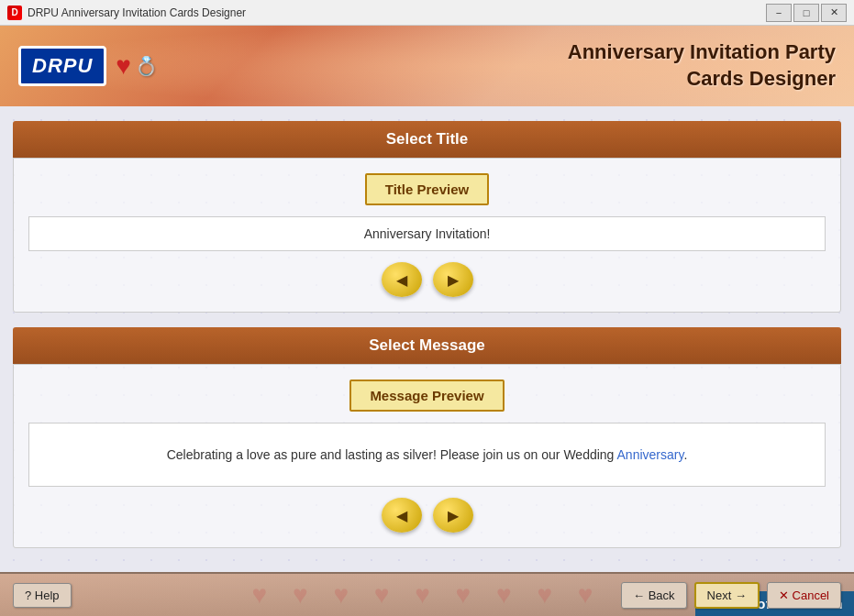  I want to click on title-text-value: Anniversary Invitation!, so click(427, 234).